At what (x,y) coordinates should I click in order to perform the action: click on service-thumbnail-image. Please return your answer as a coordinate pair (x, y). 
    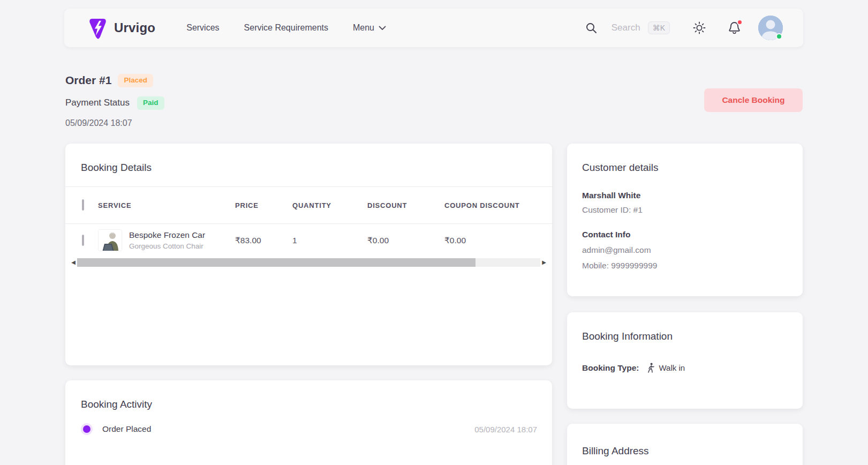
    Looking at the image, I should click on (110, 240).